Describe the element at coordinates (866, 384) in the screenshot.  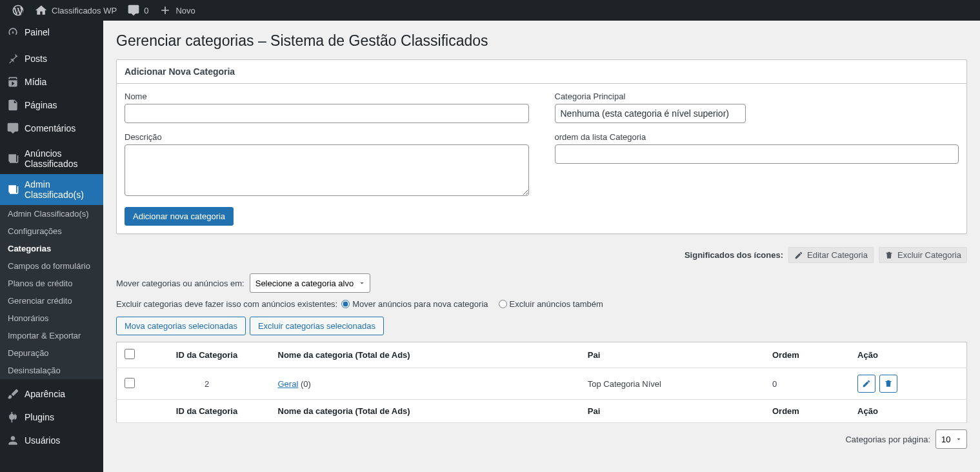
I see `edit-button` at that location.